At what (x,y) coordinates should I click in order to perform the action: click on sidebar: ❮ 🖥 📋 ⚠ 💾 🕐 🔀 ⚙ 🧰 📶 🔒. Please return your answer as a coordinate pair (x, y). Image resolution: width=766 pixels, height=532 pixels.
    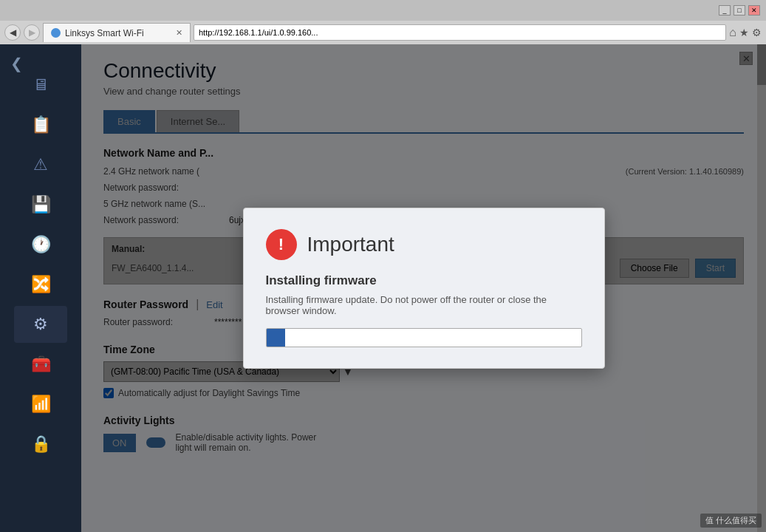
    Looking at the image, I should click on (41, 288).